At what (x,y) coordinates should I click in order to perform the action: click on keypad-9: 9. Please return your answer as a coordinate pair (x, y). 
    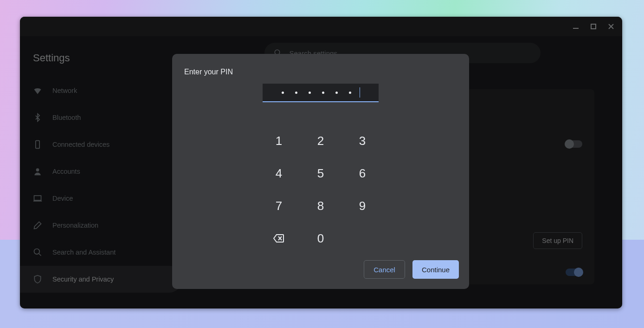
    Looking at the image, I should click on (362, 206).